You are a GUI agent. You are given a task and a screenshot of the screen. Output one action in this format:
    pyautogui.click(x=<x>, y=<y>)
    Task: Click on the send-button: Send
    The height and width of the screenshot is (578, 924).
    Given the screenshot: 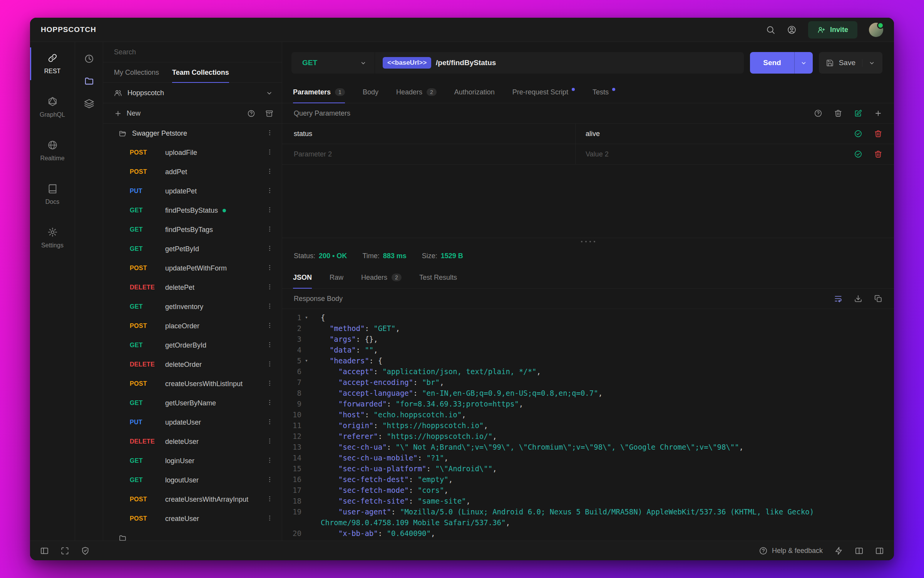 What is the action you would take?
    pyautogui.click(x=772, y=63)
    